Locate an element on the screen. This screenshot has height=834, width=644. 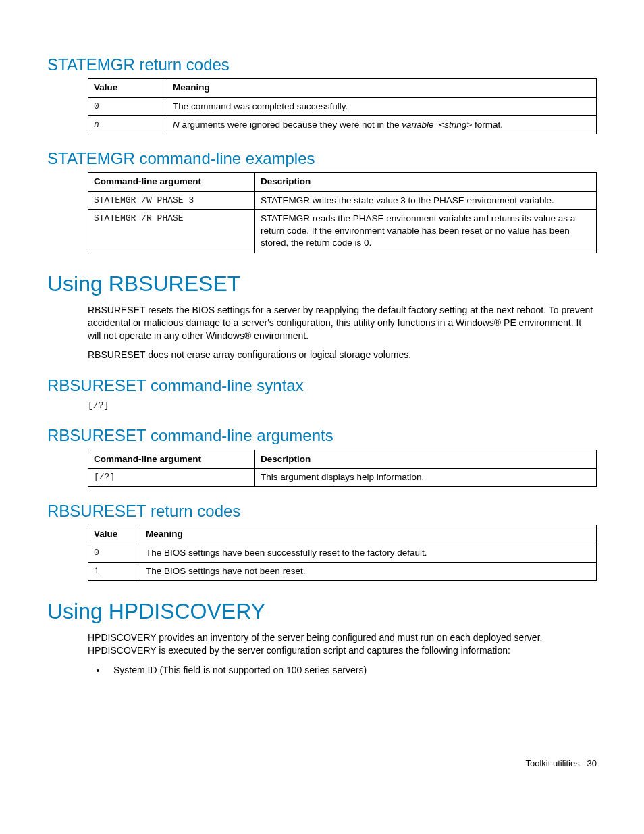
cell-arg: [/?] is located at coordinates (171, 477).